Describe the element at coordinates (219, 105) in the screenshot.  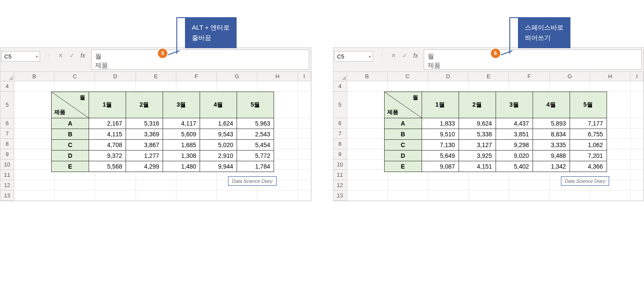
I see `month-header: 4월` at that location.